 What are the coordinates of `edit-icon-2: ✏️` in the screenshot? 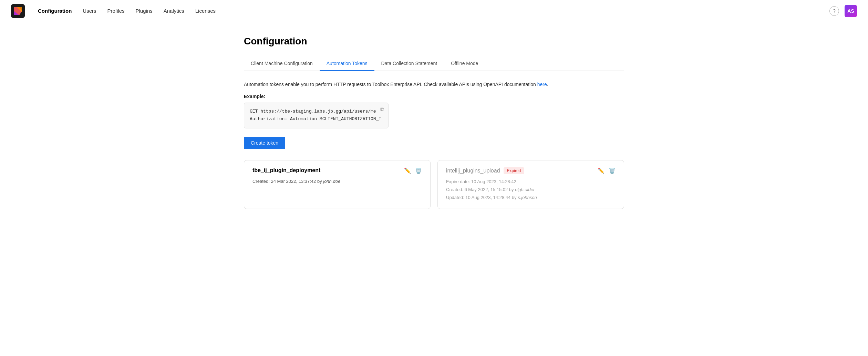 It's located at (601, 171).